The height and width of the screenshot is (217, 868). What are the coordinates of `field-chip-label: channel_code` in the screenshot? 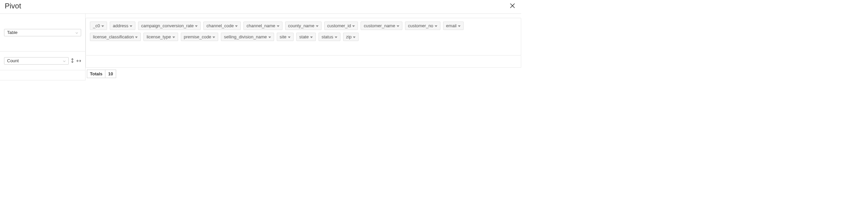 It's located at (220, 26).